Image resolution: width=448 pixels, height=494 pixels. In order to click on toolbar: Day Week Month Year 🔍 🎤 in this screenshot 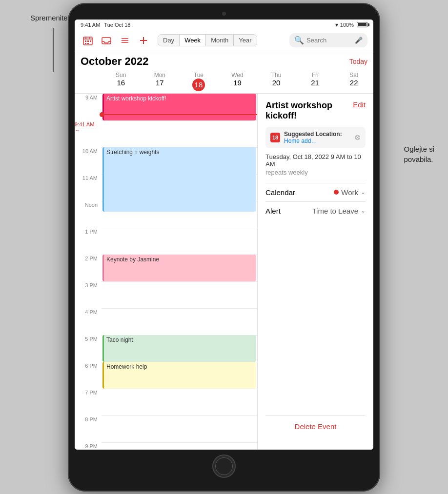, I will do `click(224, 41)`.